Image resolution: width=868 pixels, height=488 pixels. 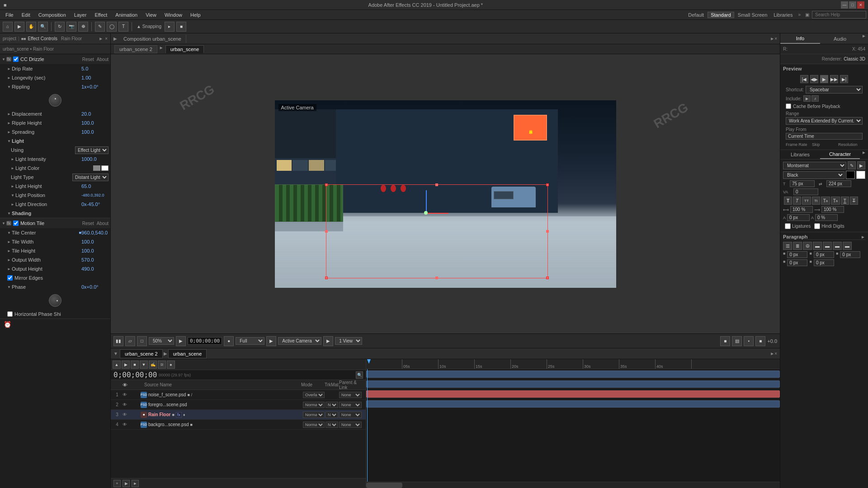 What do you see at coordinates (188, 354) in the screenshot?
I see `timeline-tab-scene: urban_scene` at bounding box center [188, 354].